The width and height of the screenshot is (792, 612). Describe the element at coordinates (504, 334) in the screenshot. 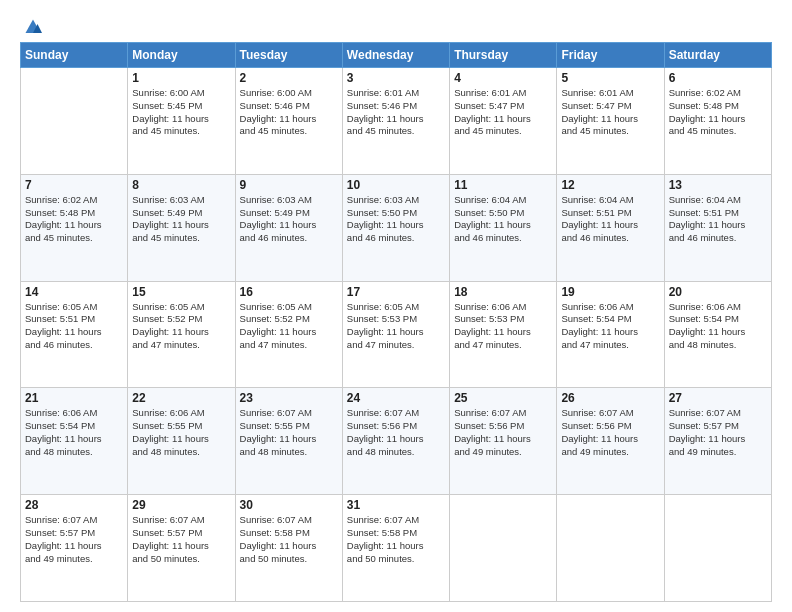

I see `calendar-cell: 18Sunrise: 6:06 AM Sunset: 5:53 PM Dayli…` at that location.